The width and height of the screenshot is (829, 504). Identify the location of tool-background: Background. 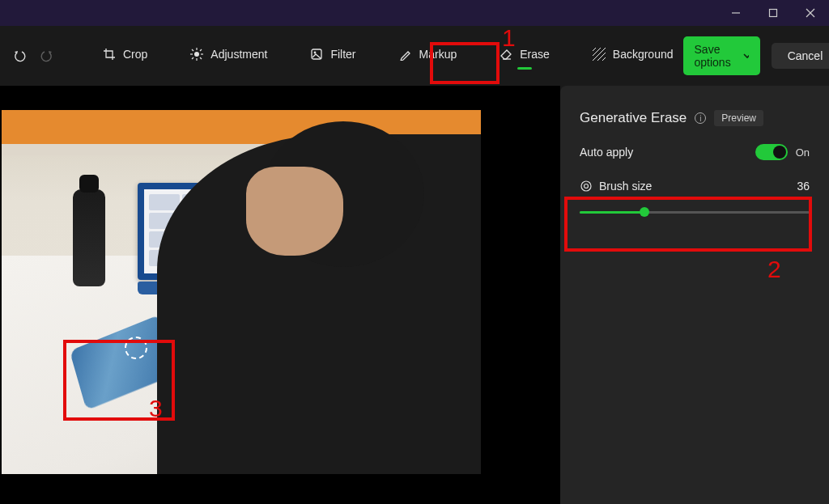
(633, 56).